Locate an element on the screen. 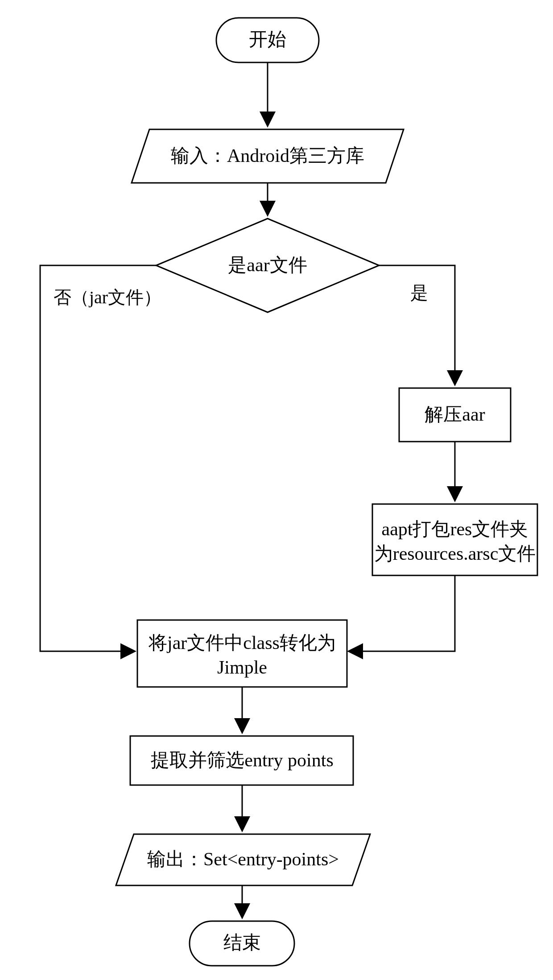 The image size is (553, 980). convert-jimple-label-2: Jimple is located at coordinates (242, 667).